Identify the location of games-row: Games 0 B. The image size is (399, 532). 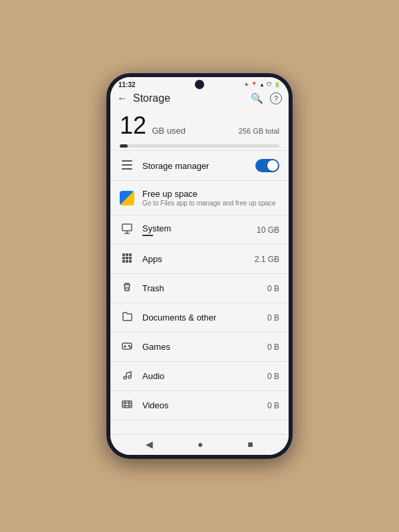
(200, 347).